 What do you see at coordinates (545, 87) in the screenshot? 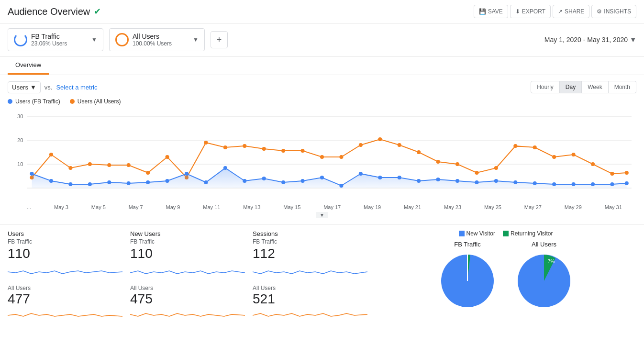
I see `hourly-button: Hourly` at bounding box center [545, 87].